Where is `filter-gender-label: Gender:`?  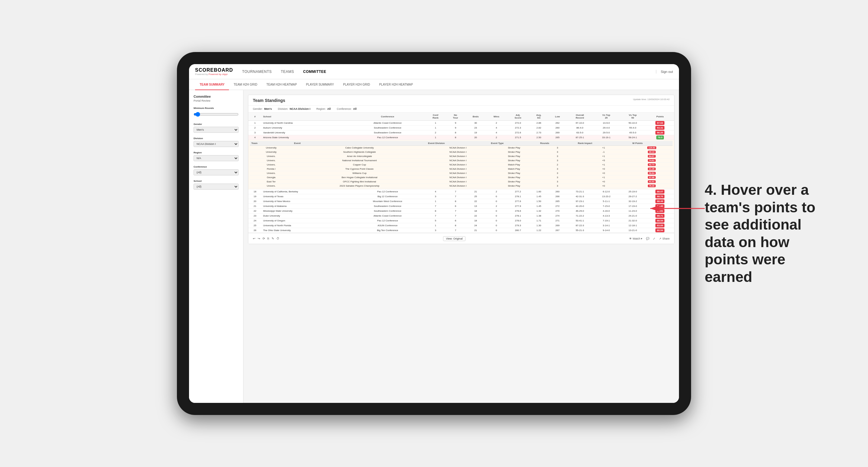
filter-gender-label: Gender: is located at coordinates (258, 109).